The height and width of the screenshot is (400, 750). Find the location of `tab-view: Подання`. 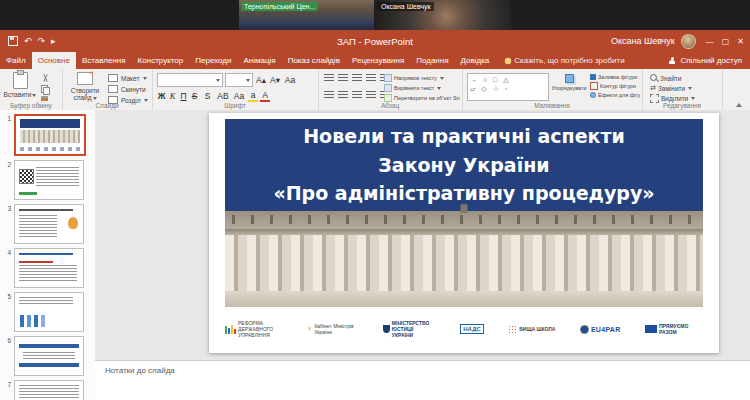

tab-view: Подання is located at coordinates (432, 60).